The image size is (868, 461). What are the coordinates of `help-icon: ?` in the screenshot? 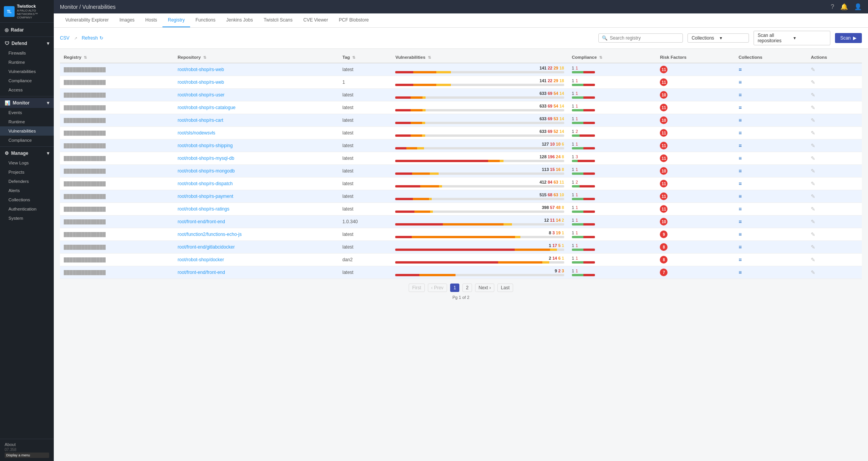 It's located at (833, 7).